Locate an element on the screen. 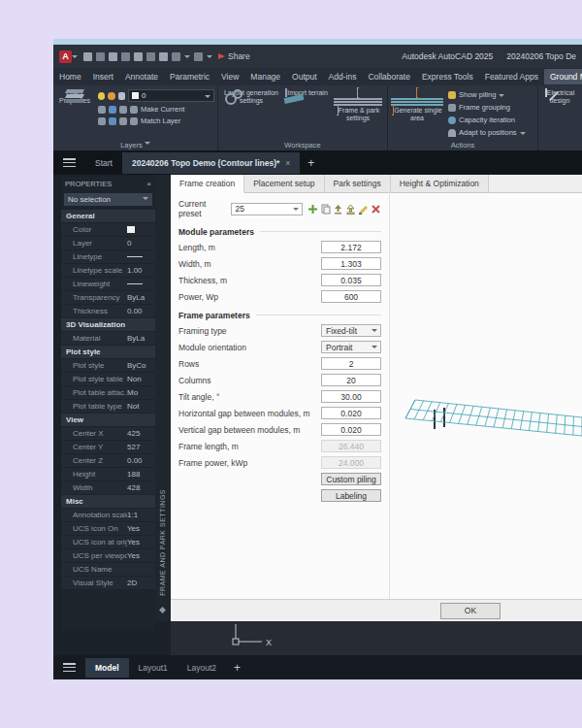 This screenshot has height=728, width=582. palette-close-icon: × is located at coordinates (149, 184).